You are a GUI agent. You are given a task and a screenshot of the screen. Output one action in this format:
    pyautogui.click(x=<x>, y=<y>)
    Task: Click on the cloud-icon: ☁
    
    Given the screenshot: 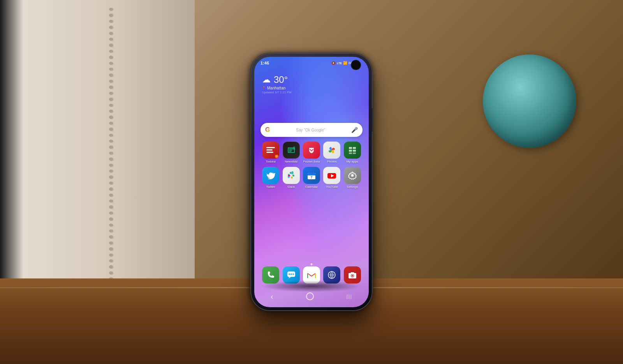 What is the action you would take?
    pyautogui.click(x=266, y=80)
    